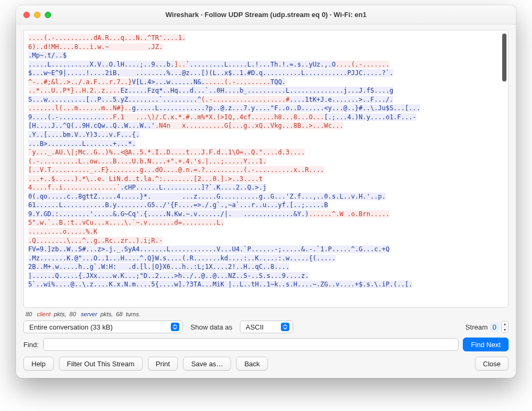  I want to click on scrollbar, so click(504, 169).